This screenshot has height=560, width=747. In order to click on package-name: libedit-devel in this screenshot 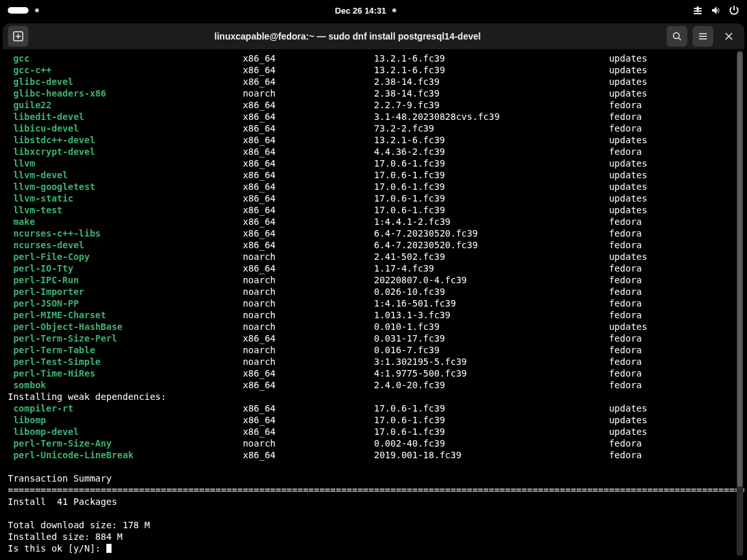, I will do `click(46, 117)`.